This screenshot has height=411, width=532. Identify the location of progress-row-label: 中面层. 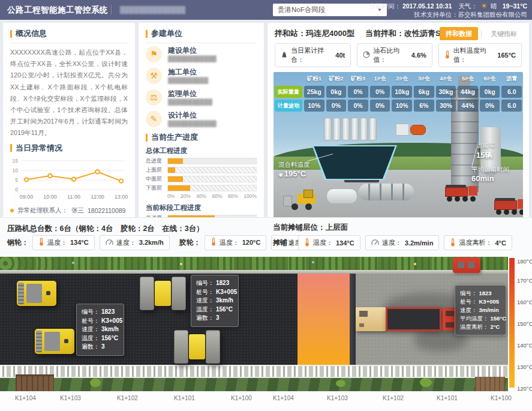
(157, 179).